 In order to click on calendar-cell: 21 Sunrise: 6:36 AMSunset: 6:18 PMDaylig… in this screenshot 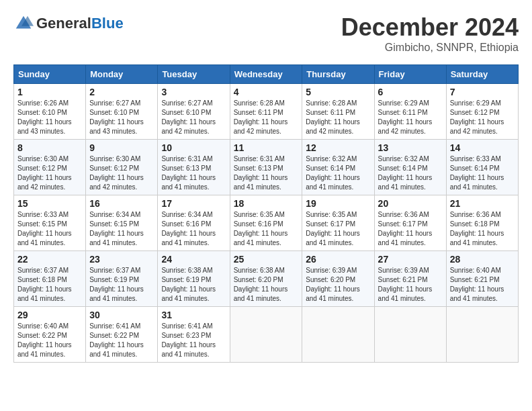, I will do `click(482, 223)`.